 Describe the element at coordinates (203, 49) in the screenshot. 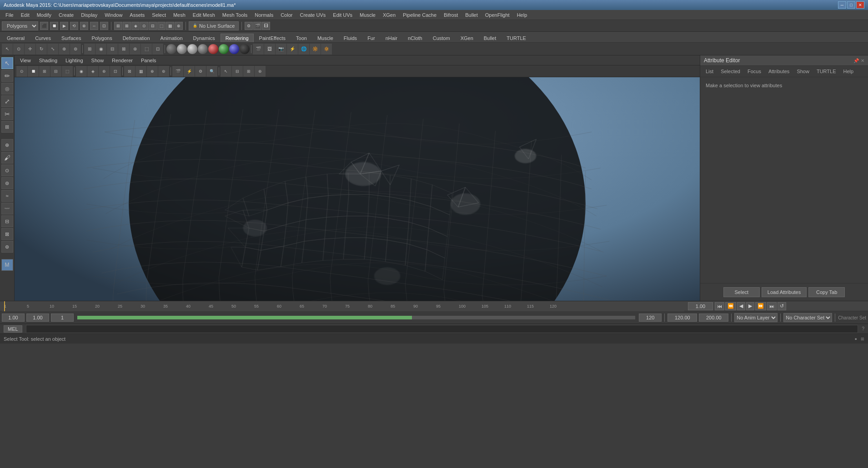

I see `ball-aniso` at that location.